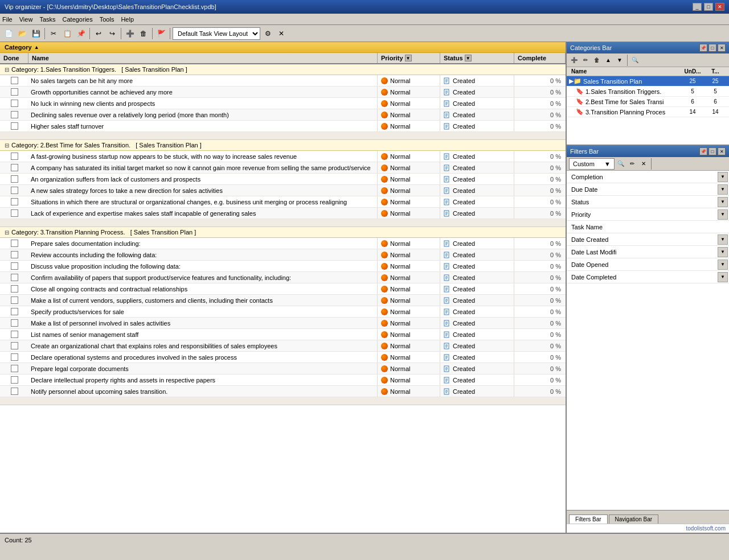  Describe the element at coordinates (468, 58) in the screenshot. I see `status-filter-btn: ▼` at that location.